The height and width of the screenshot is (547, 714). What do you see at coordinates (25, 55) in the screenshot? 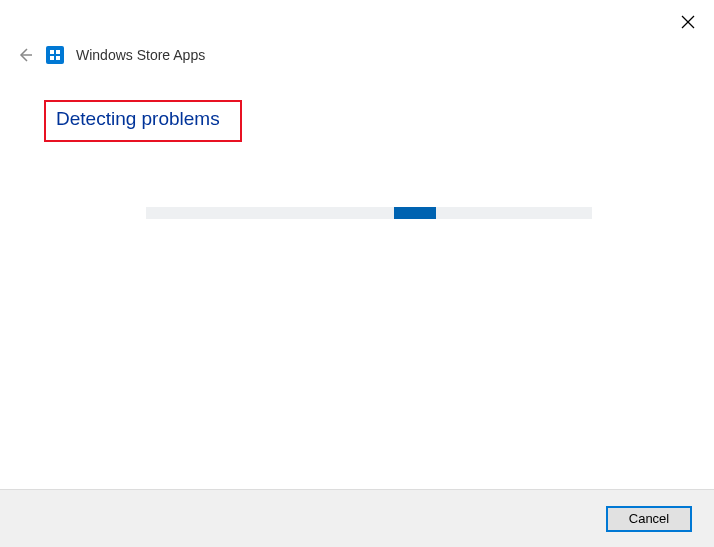
I see `back-button` at bounding box center [25, 55].